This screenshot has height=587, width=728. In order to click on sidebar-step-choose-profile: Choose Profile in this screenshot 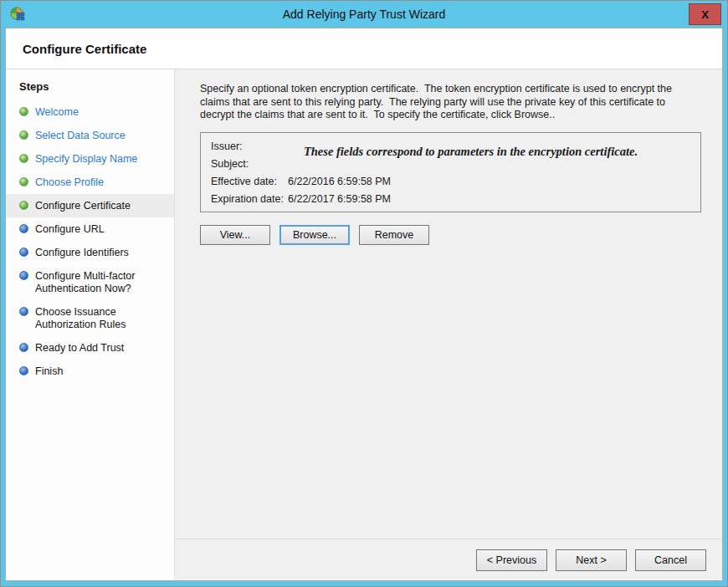, I will do `click(90, 182)`.